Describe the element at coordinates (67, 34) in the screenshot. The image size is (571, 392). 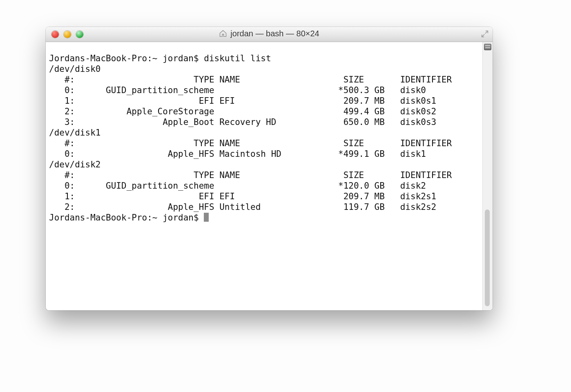
I see `minimize-button` at that location.